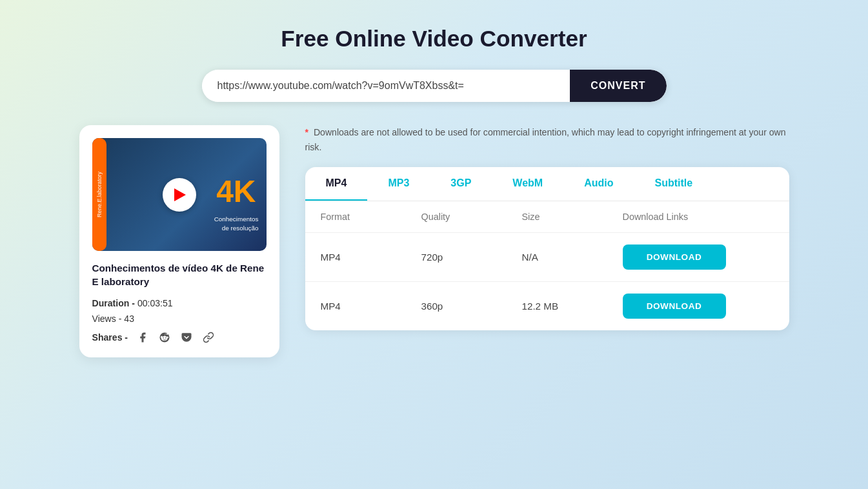 This screenshot has width=868, height=489. Describe the element at coordinates (179, 303) in the screenshot. I see `video-duration: Duration - 00:03:51` at that location.